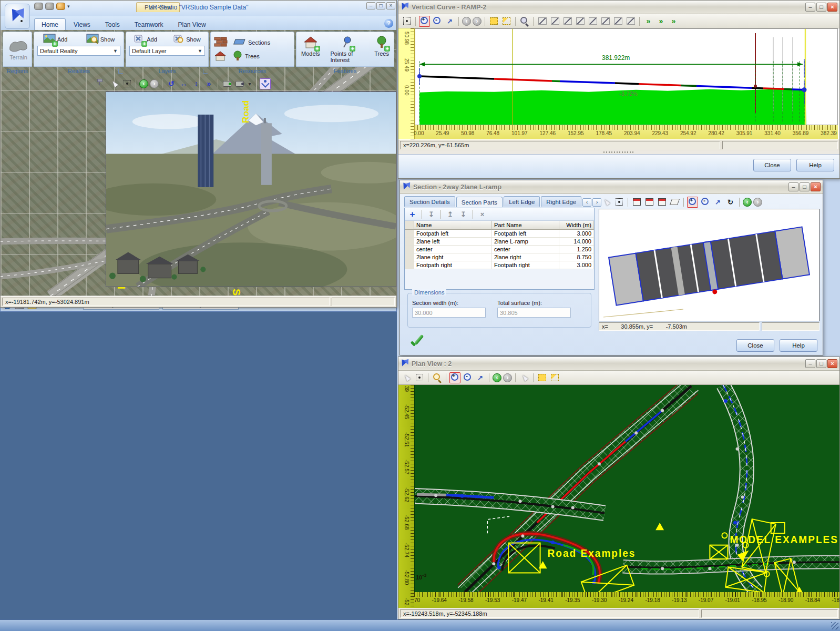 Image resolution: width=840 pixels, height=631 pixels. Describe the element at coordinates (149, 24) in the screenshot. I see `tab-teamwork: Teamwork` at that location.